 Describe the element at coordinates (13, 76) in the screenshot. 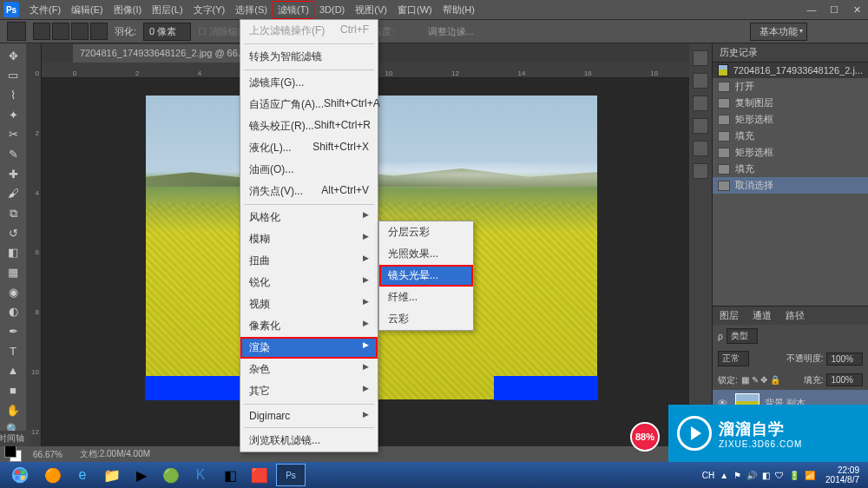

I see `marquee-tool: ▭` at that location.